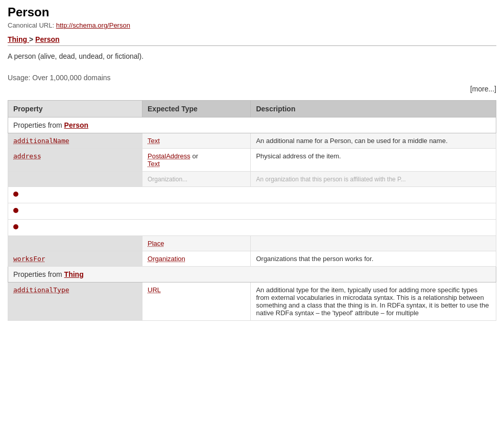  What do you see at coordinates (41, 141) in the screenshot?
I see `property-link-additionalname: additionalName` at bounding box center [41, 141].